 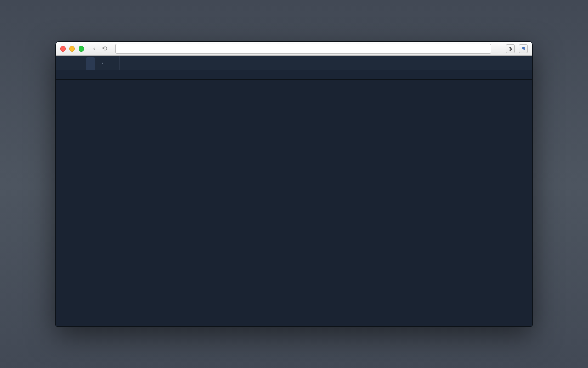 What do you see at coordinates (63, 49) in the screenshot?
I see `close-dot` at bounding box center [63, 49].